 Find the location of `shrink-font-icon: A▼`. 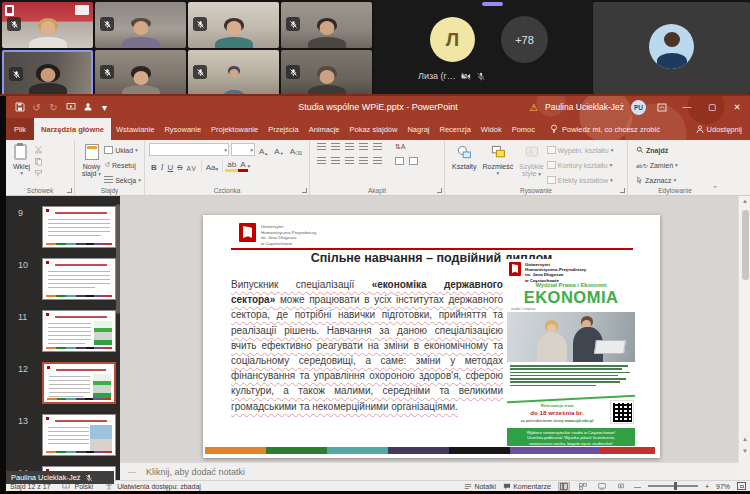

shrink-font-icon: A▼ is located at coordinates (278, 150).